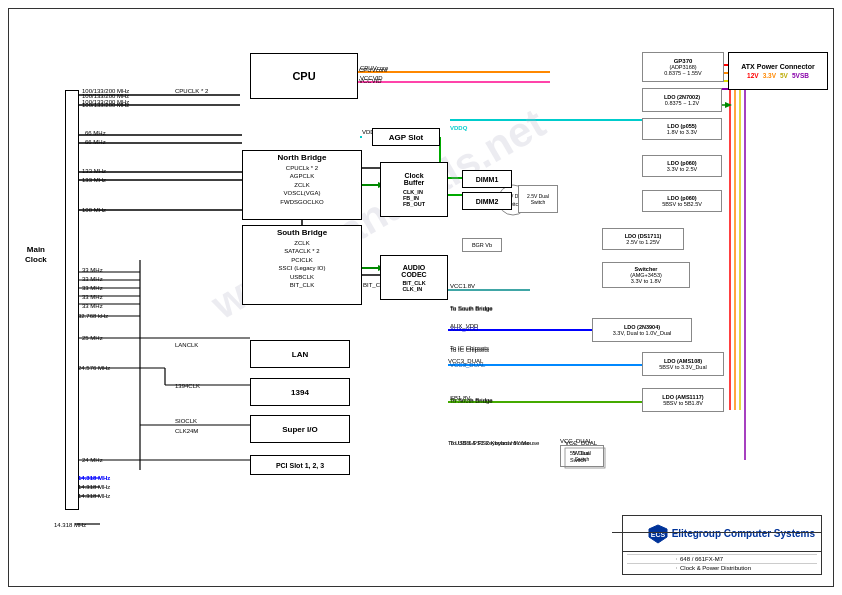  What do you see at coordinates (94, 171) in the screenshot?
I see `freq-133-1: 133 MHz` at bounding box center [94, 171].